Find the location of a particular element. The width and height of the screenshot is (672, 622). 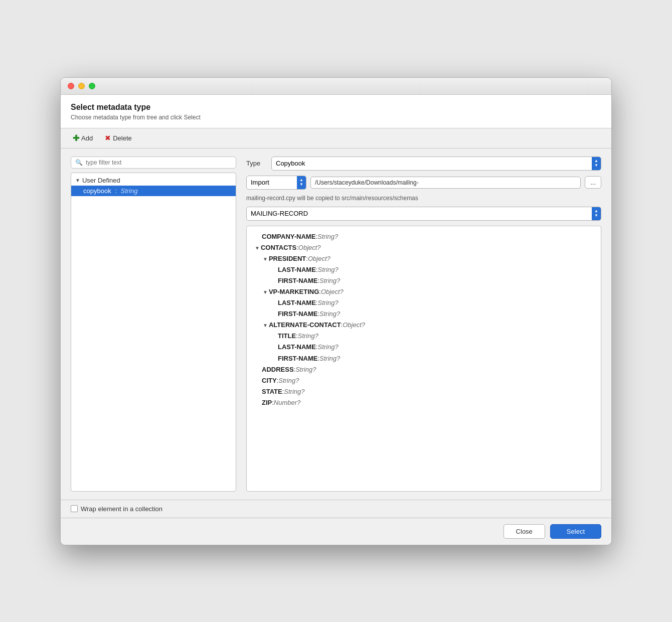

add-button: ✚ Add is located at coordinates (83, 138).